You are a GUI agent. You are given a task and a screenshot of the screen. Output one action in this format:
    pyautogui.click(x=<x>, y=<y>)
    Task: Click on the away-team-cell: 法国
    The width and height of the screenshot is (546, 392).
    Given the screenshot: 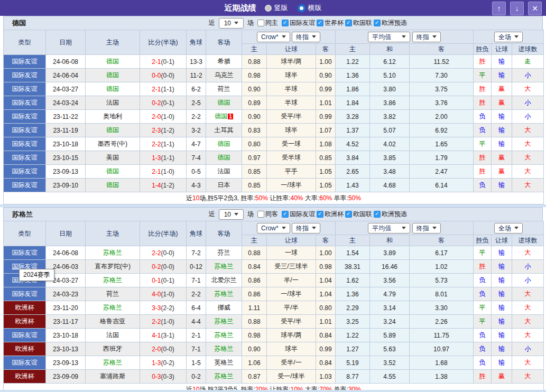 What is the action you would take?
    pyautogui.click(x=224, y=172)
    